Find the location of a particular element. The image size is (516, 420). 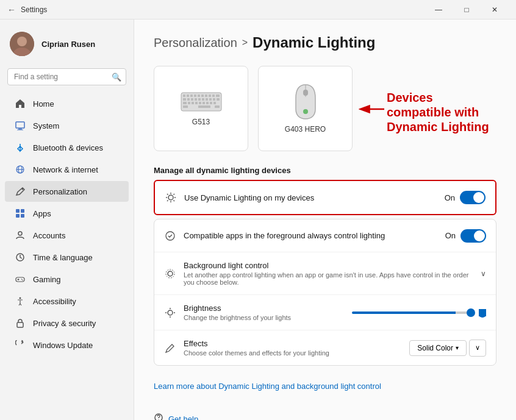

sidebar-item-apps: Apps is located at coordinates (67, 213).